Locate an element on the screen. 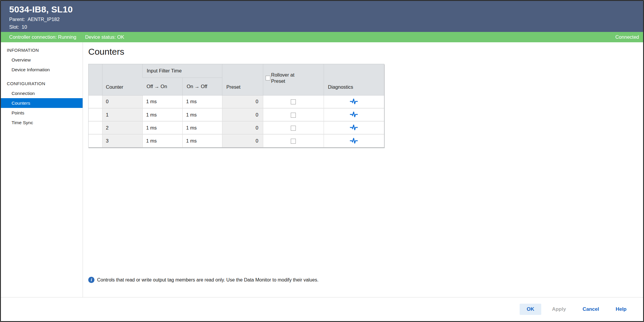  status-bar: Controller connection: Running Device st… is located at coordinates (322, 37).